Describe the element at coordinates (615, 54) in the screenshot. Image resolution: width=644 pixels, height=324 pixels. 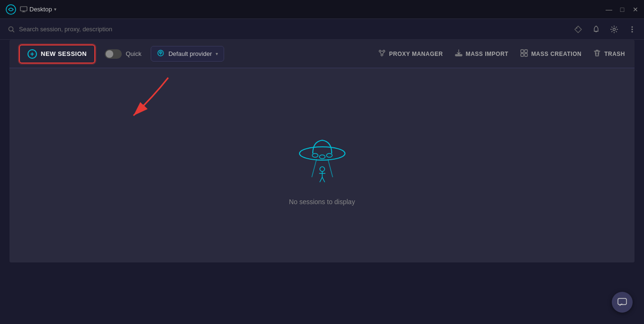
I see `trash-label: TRASH` at that location.